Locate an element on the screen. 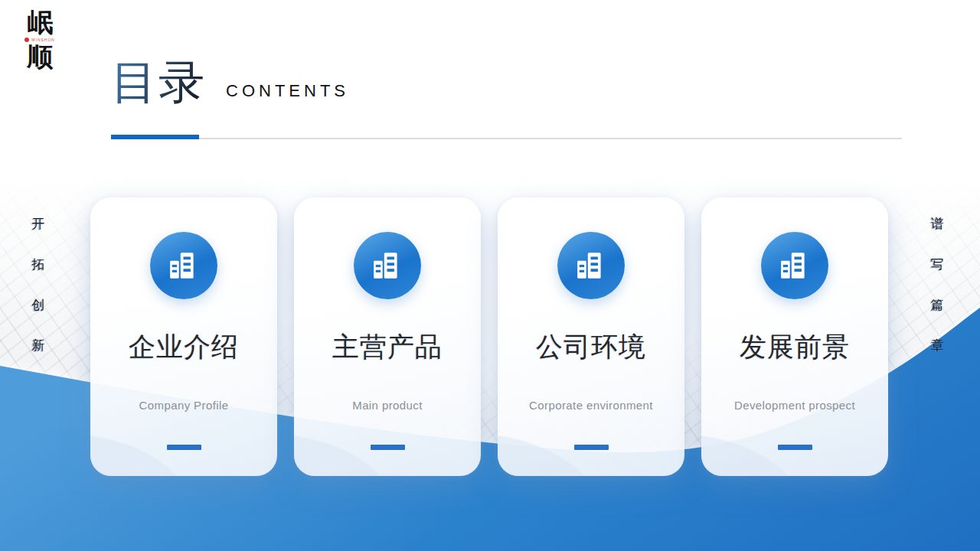 The image size is (980, 551). slogan-char: 拓 is located at coordinates (38, 265).